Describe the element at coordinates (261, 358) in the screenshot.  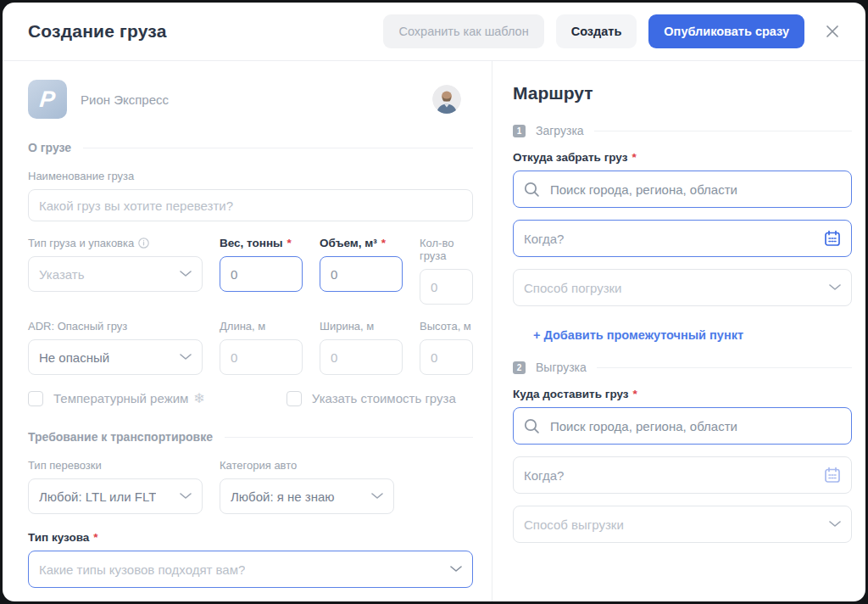
I see `length-input` at that location.